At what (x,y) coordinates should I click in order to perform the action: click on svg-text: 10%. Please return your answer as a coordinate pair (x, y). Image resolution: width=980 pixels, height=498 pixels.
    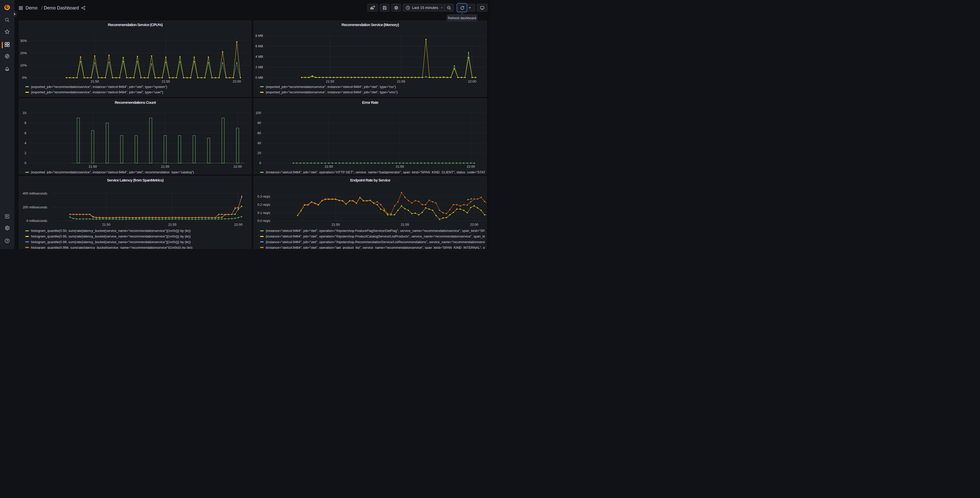
    Looking at the image, I should click on (24, 65).